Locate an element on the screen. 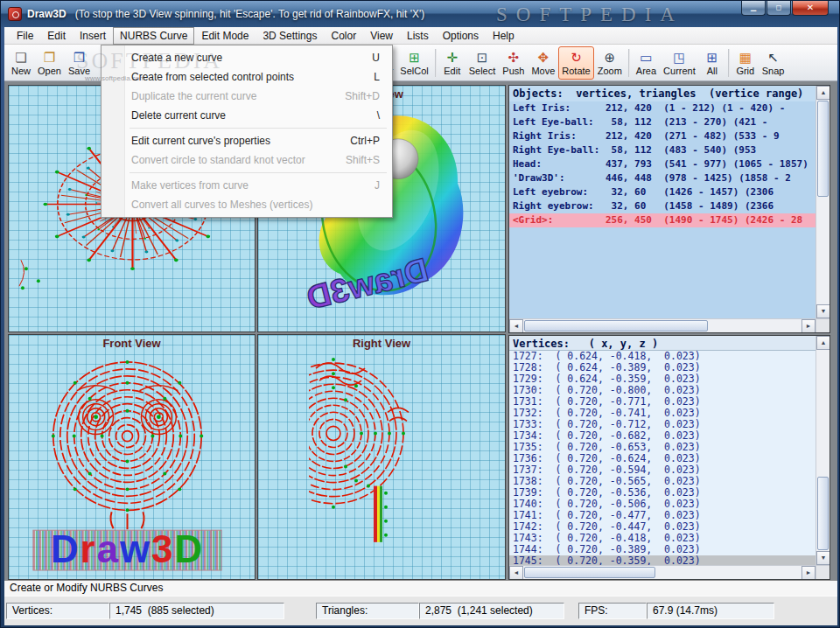 The image size is (840, 628). menubar-item: File is located at coordinates (24, 36).